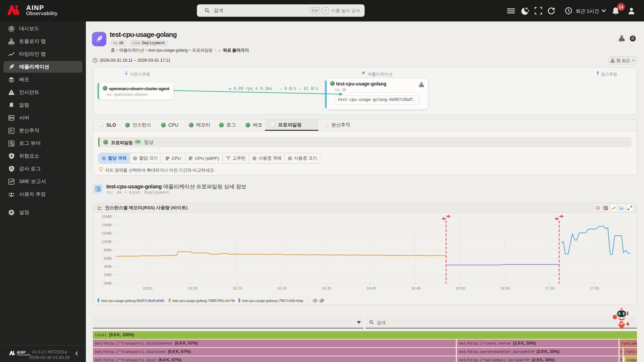  I want to click on svg-text: 4MB, so click(108, 266).